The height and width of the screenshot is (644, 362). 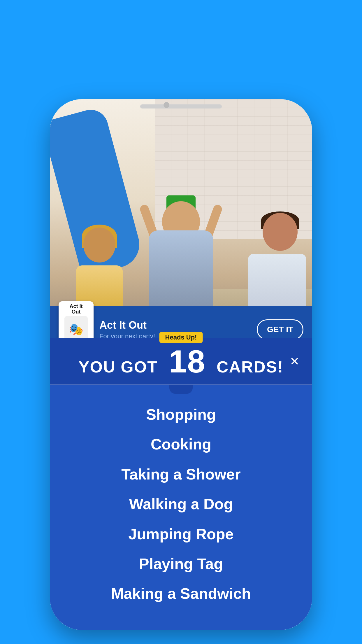 I want to click on list-item: Jumping Rope, so click(x=181, y=534).